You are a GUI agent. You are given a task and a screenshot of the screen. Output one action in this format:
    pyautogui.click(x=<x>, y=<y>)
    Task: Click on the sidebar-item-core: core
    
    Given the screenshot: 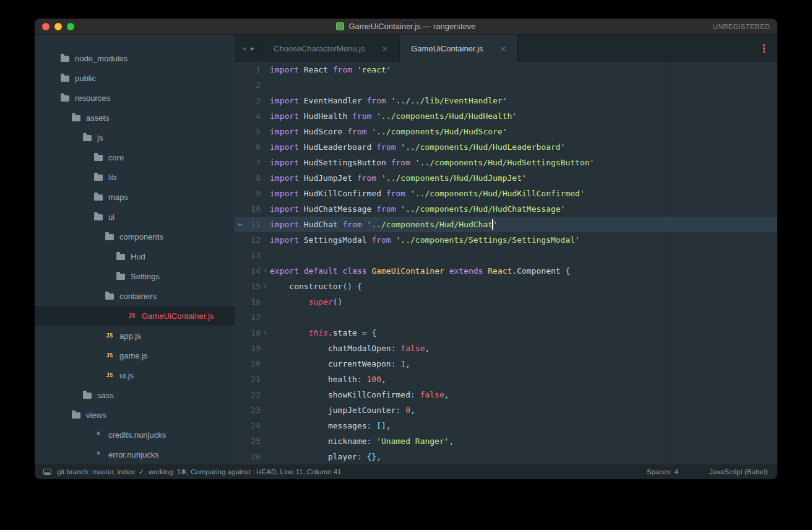 What is the action you would take?
    pyautogui.click(x=135, y=157)
    